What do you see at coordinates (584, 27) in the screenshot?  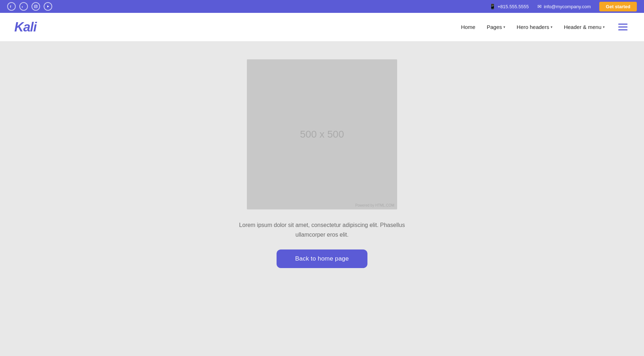 I see `nav-header-menu: Header & menu ▾` at bounding box center [584, 27].